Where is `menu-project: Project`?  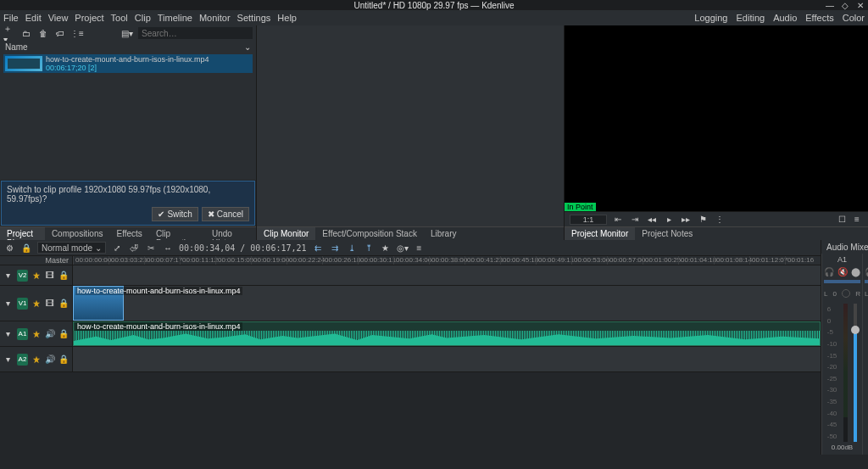
menu-project: Project is located at coordinates (89, 18).